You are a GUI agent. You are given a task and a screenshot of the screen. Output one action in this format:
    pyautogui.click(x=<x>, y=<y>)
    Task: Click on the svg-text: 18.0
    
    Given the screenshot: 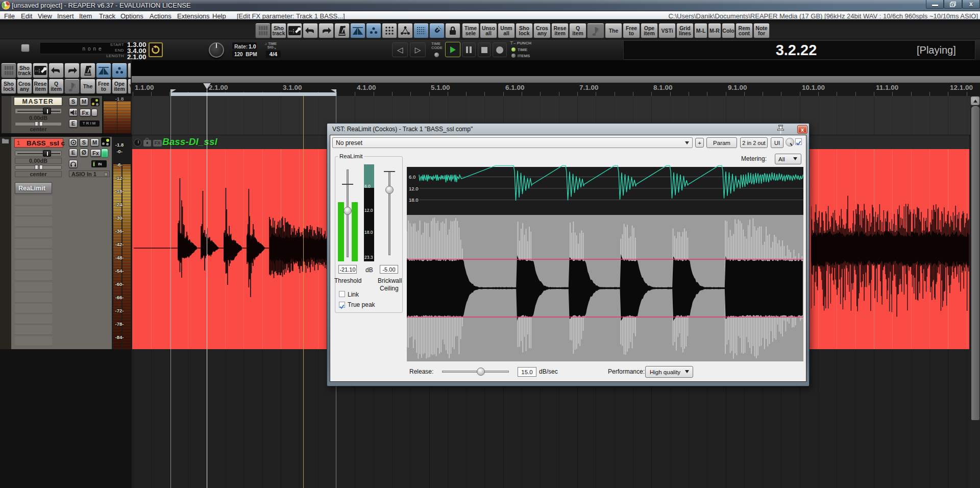 What is the action you would take?
    pyautogui.click(x=413, y=200)
    